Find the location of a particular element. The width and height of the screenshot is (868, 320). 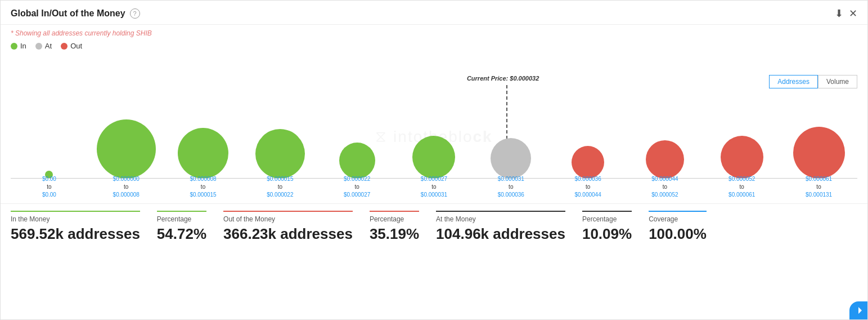

download-button: ⬇ is located at coordinates (839, 14).